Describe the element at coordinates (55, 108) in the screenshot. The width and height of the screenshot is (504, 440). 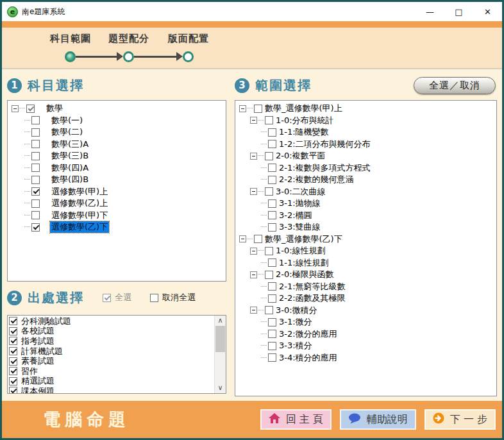
I see `tree-item-label: 數學` at that location.